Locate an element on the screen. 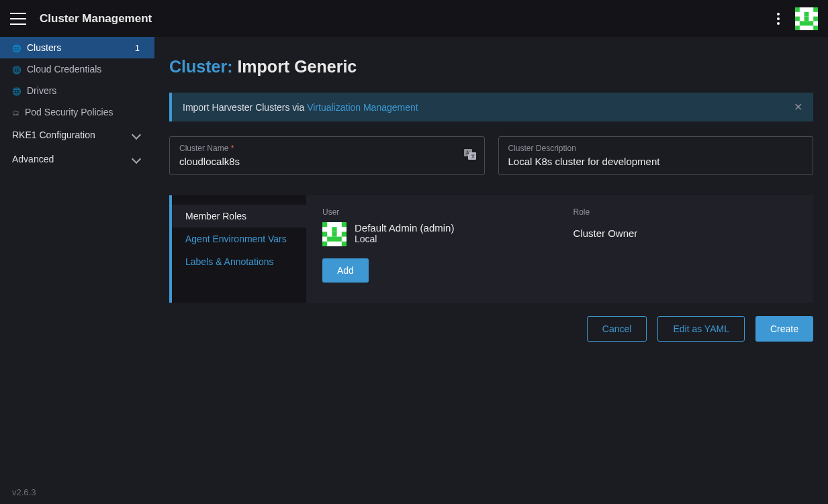 This screenshot has width=828, height=504. svg-text: A is located at coordinates (467, 153).